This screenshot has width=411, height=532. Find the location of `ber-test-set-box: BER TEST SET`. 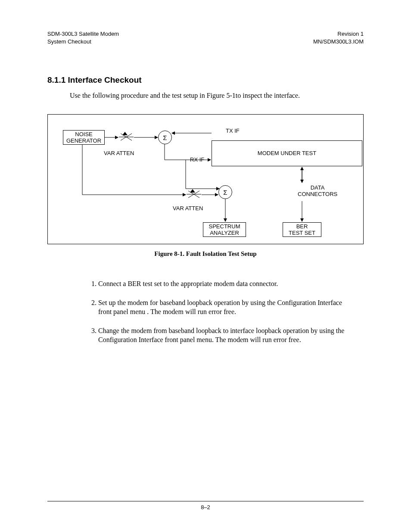

ber-test-set-box: BER TEST SET is located at coordinates (302, 230).